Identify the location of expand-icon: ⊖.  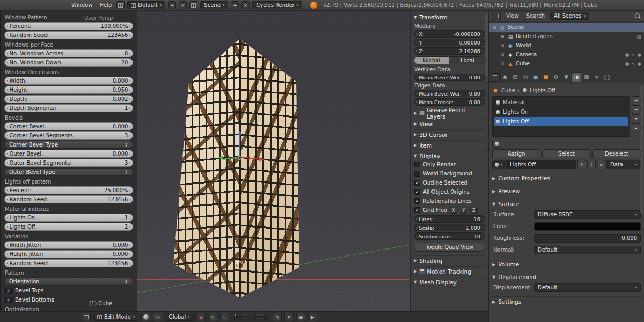
(502, 64).